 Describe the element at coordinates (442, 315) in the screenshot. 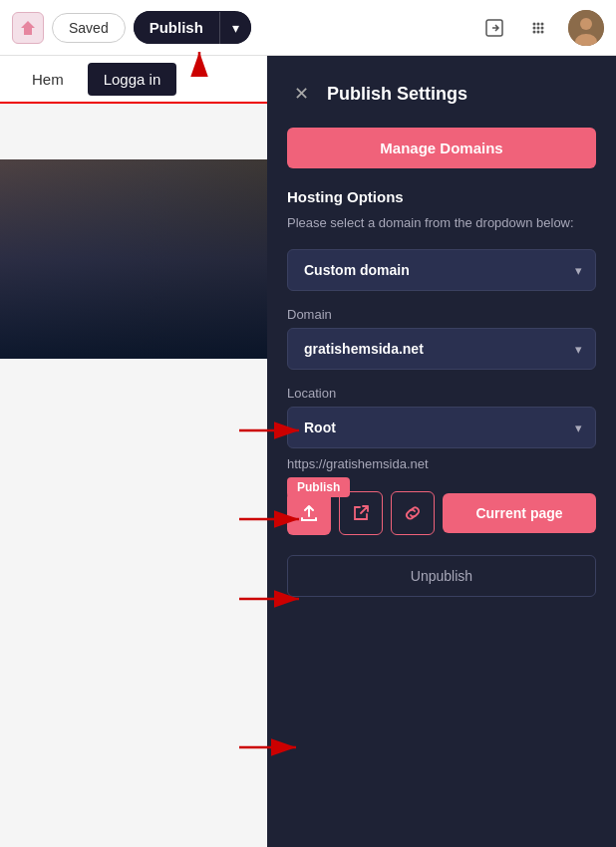

I see `domain-label: Domain` at that location.